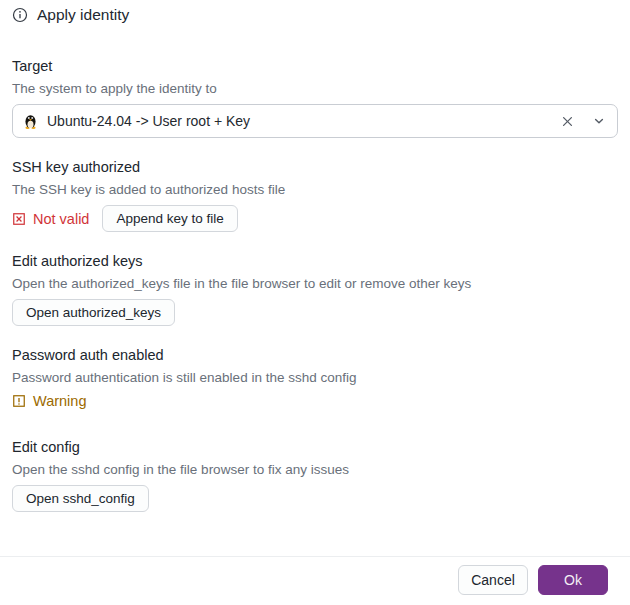 This screenshot has height=605, width=630. What do you see at coordinates (315, 580) in the screenshot?
I see `dialog-footer: Cancel Ok` at bounding box center [315, 580].